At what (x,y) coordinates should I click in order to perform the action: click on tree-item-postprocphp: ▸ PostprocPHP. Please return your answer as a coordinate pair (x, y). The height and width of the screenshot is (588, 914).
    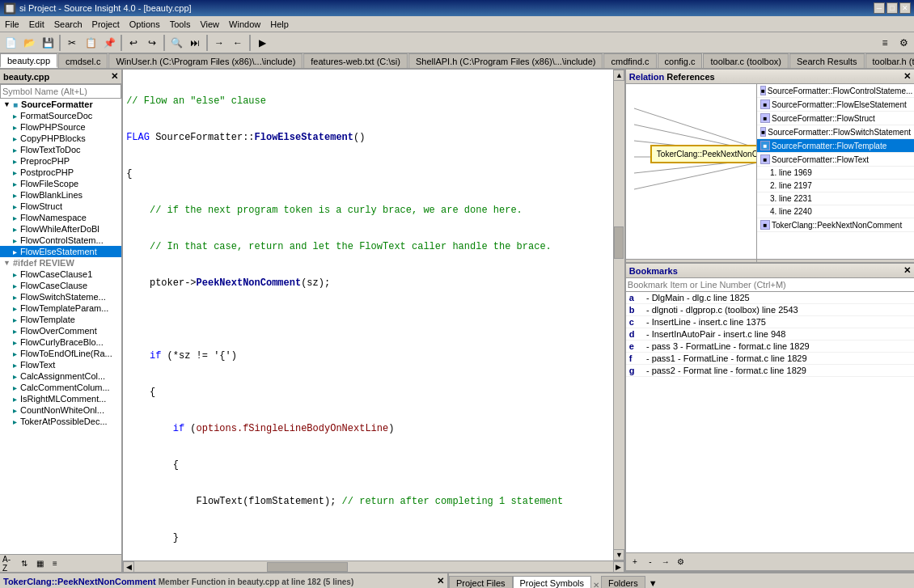
    Looking at the image, I should click on (61, 172).